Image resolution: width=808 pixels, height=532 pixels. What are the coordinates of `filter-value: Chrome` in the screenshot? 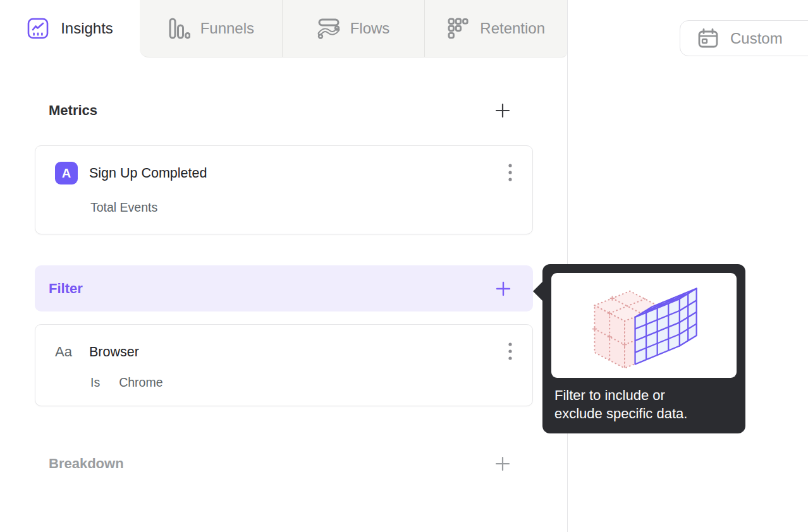 It's located at (140, 383).